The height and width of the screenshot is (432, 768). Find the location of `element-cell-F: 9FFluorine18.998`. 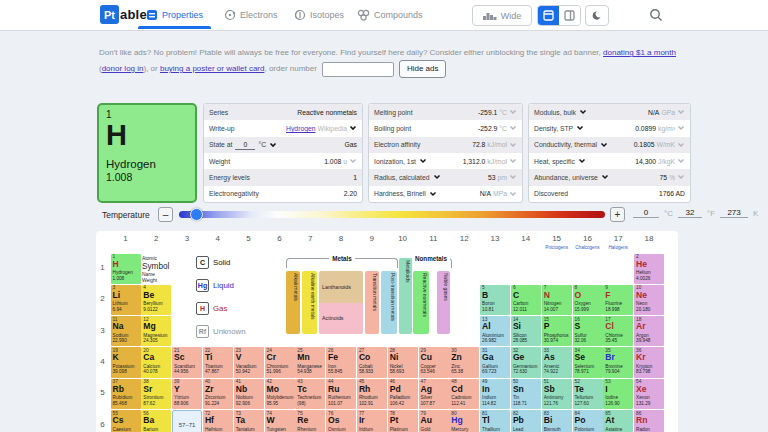

element-cell-F: 9FFluorine18.998 is located at coordinates (618, 300).